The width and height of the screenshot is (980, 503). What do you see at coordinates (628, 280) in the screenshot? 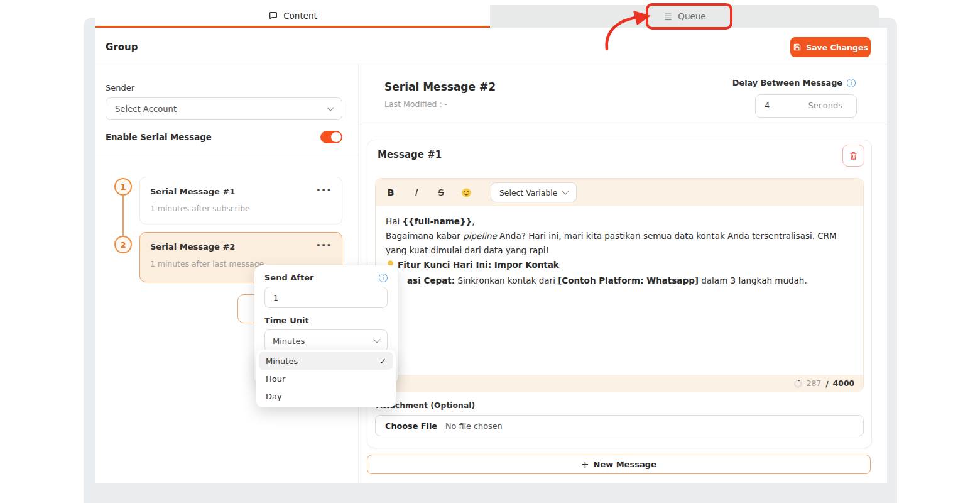
I see `message-text-segment: [Contoh Platform: Whatsapp]` at bounding box center [628, 280].